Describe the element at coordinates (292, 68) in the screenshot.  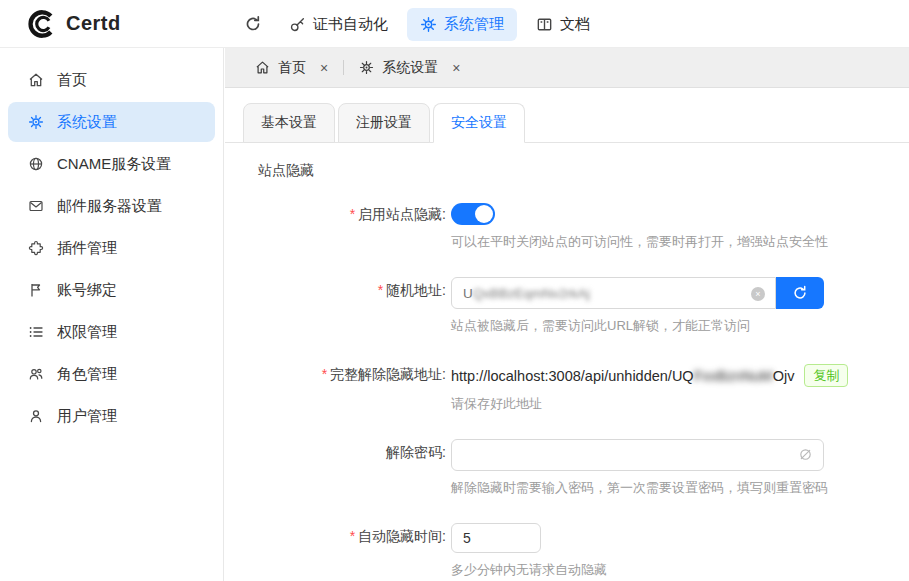
I see `page-tab-label: 首页` at that location.